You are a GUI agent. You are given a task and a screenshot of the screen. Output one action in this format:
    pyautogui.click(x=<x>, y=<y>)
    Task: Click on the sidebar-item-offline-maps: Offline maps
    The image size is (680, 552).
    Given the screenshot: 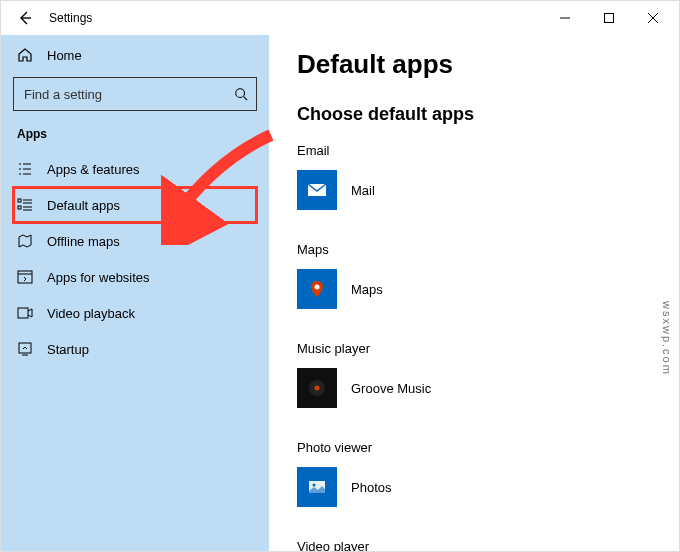 What is the action you would take?
    pyautogui.click(x=135, y=241)
    